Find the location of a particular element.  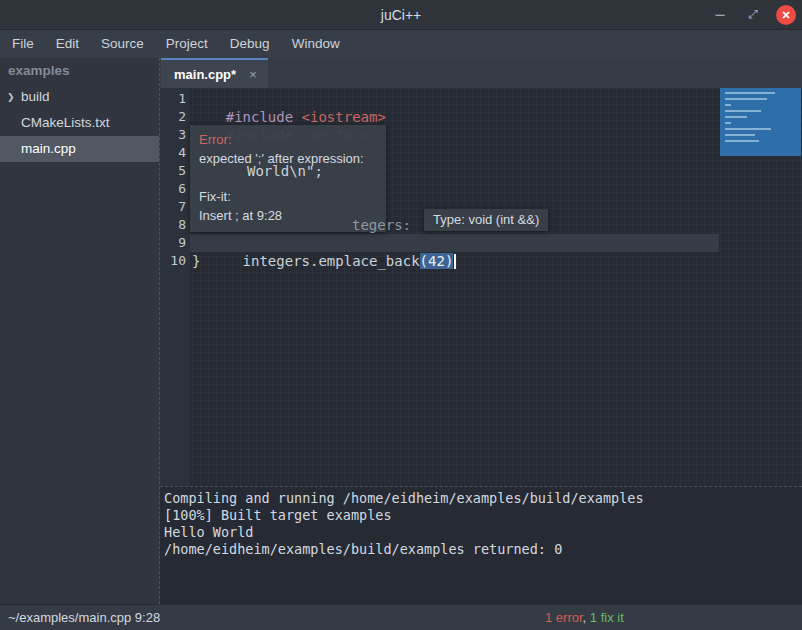

menu-item-debug: Debug is located at coordinates (250, 44).